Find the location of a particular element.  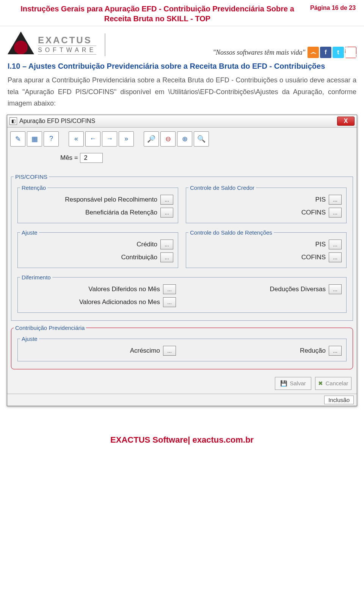

next-icon: → is located at coordinates (110, 139).